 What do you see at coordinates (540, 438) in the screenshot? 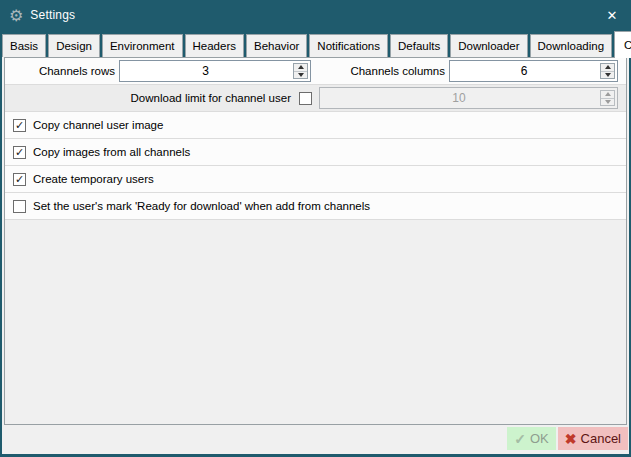
I see `ok-button-label: OK` at bounding box center [540, 438].